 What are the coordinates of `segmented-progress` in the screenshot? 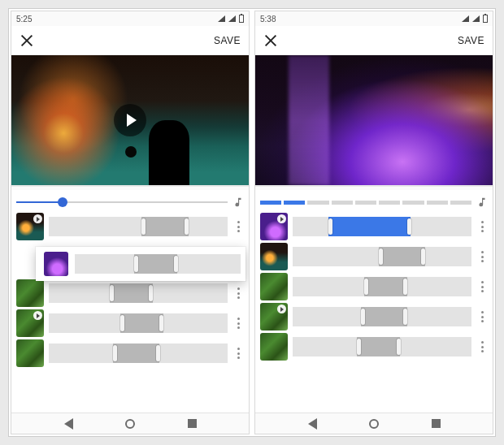 It's located at (366, 203).